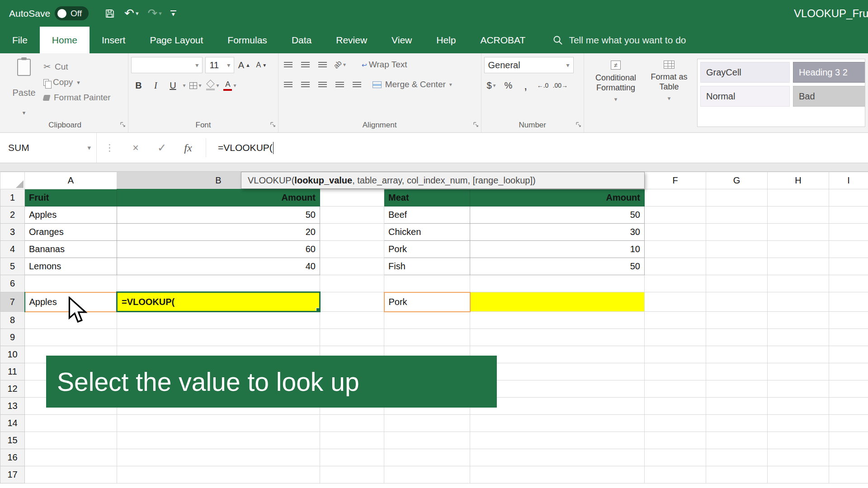 The width and height of the screenshot is (868, 488). I want to click on number-format-combo: General ▾, so click(529, 65).